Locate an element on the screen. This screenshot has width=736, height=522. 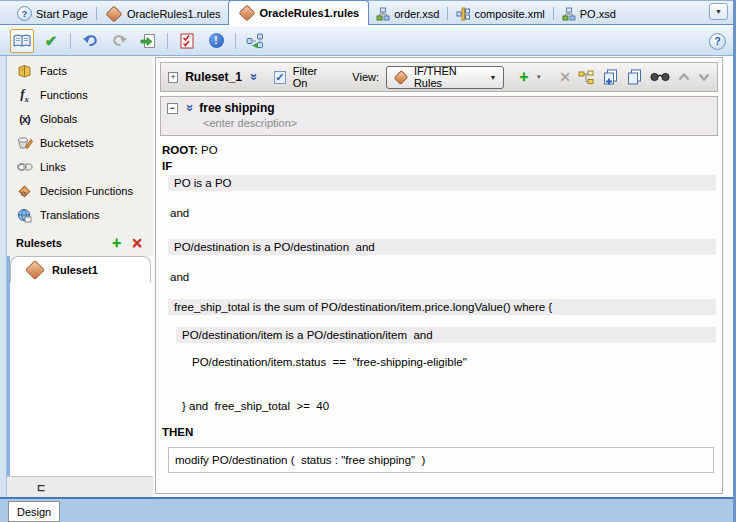
delete-ruleset-icon: ✕ is located at coordinates (137, 243).